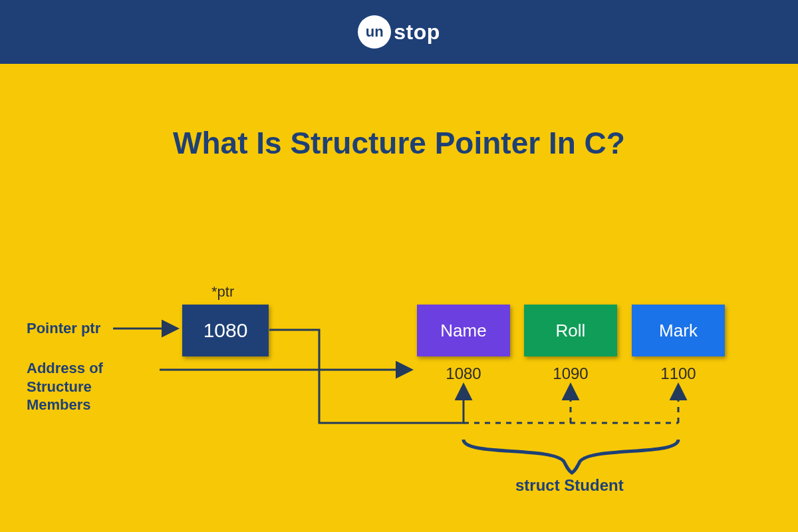 The height and width of the screenshot is (532, 798). What do you see at coordinates (399, 32) in the screenshot?
I see `brand-logo: un stop` at bounding box center [399, 32].